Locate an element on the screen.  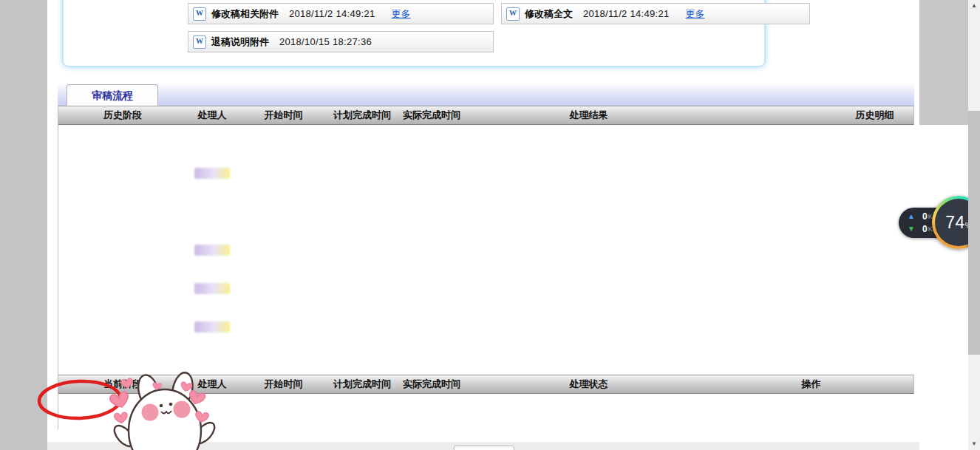
scroll-up-arrow-icon: ▲ is located at coordinates (974, 6).